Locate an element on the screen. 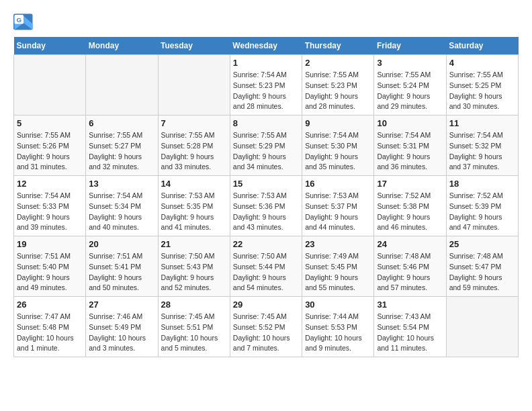 Image resolution: width=532 pixels, height=411 pixels. calendar-cell: 21Sunrise: 7:50 AM Sunset: 5:43 PM Dayli… is located at coordinates (193, 267).